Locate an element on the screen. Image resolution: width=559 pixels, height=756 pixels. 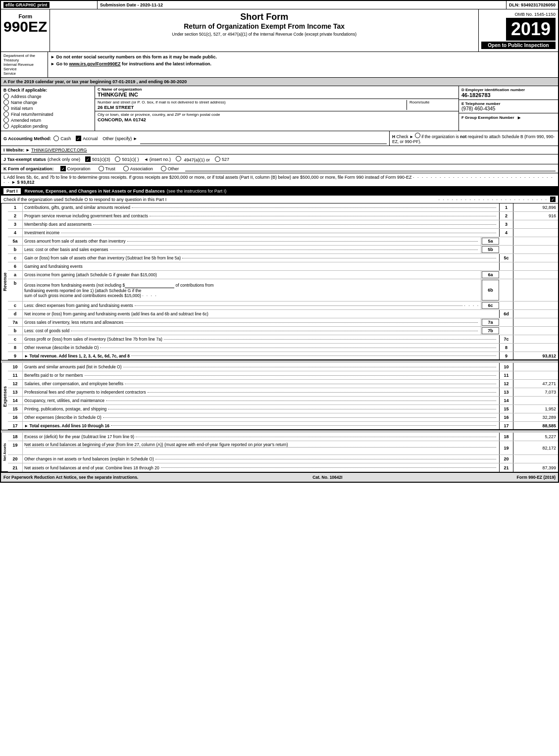
row-3-linenum: 3 is located at coordinates (507, 224).